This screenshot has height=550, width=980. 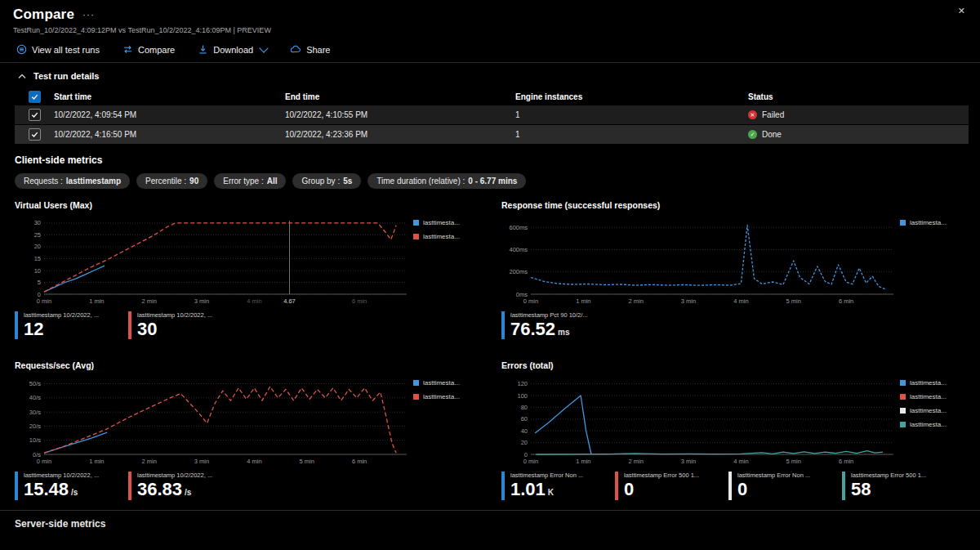 I want to click on svg-text: 60, so click(x=524, y=420).